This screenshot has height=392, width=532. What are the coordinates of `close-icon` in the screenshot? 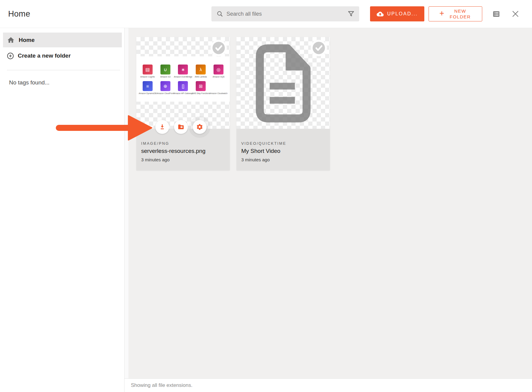 It's located at (515, 14).